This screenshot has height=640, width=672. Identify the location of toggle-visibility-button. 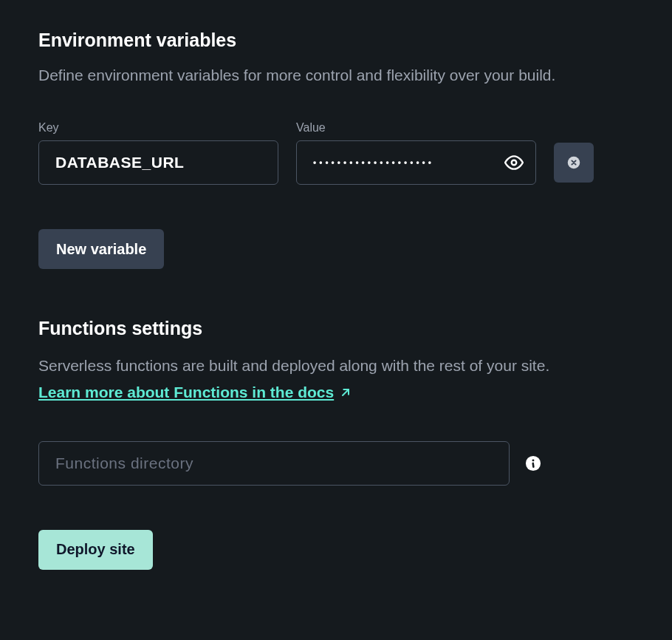
(514, 163).